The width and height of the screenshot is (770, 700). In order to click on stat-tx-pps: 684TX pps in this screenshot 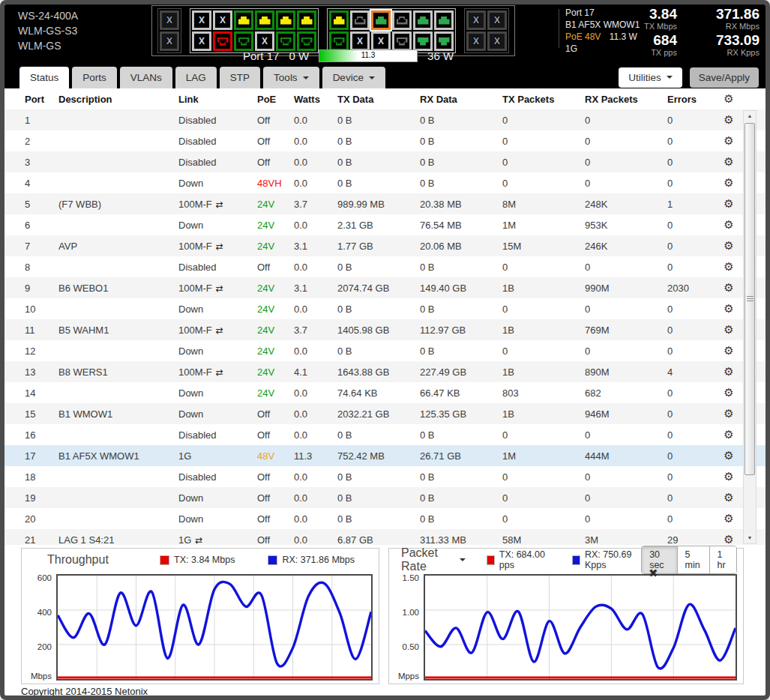, I will do `click(643, 45)`.